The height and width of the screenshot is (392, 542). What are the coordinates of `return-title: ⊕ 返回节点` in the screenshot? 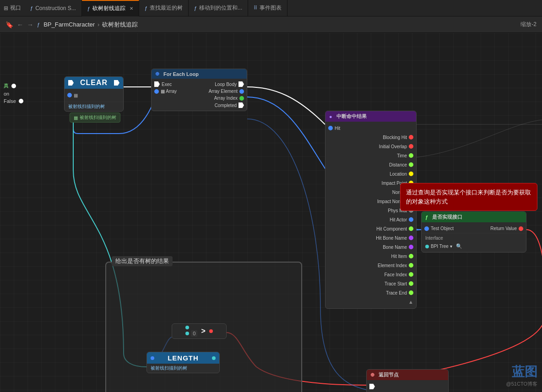 It's located at (407, 375).